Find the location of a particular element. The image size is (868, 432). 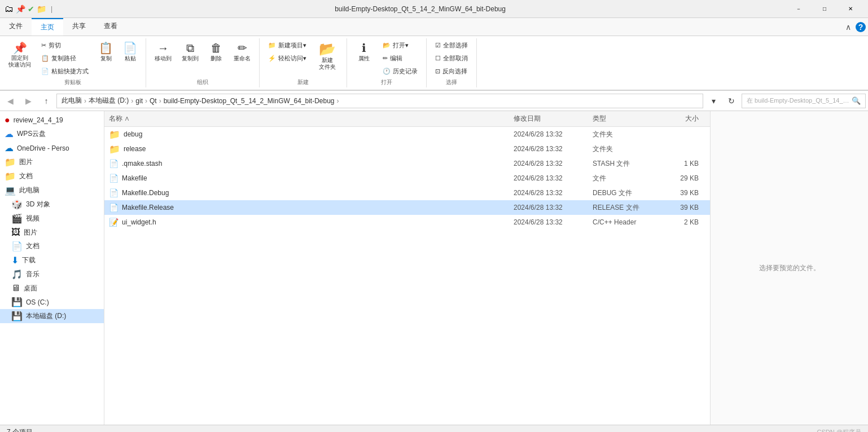

up-button: ↑ is located at coordinates (46, 101).